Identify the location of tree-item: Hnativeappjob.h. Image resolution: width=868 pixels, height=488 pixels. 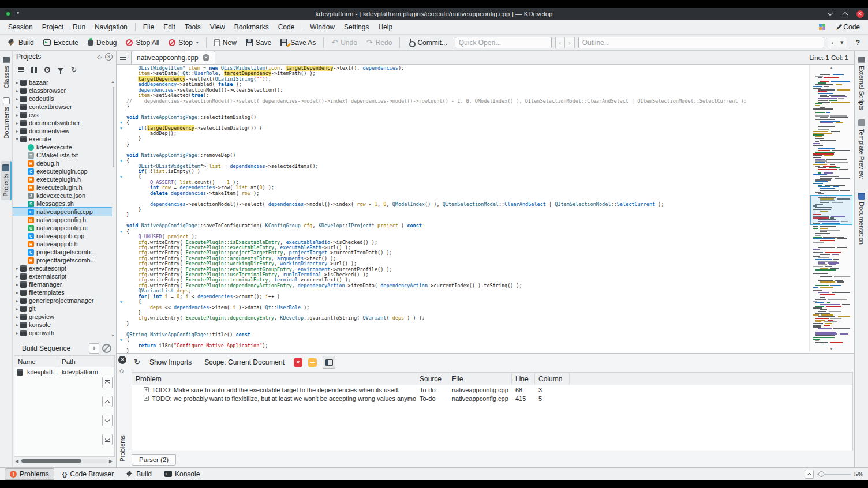
(62, 244).